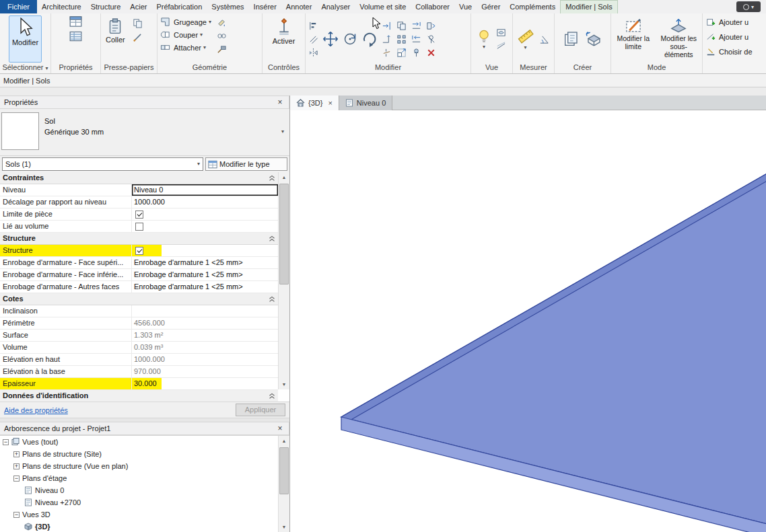 Image resolution: width=766 pixels, height=532 pixels. I want to click on properties-palette-icon, so click(75, 22).